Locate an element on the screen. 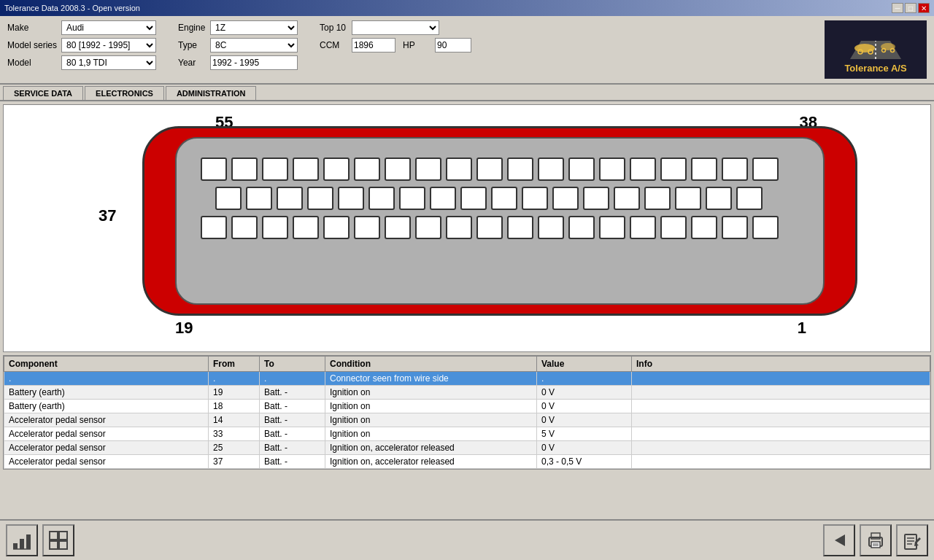  cell-component: . is located at coordinates (107, 379).